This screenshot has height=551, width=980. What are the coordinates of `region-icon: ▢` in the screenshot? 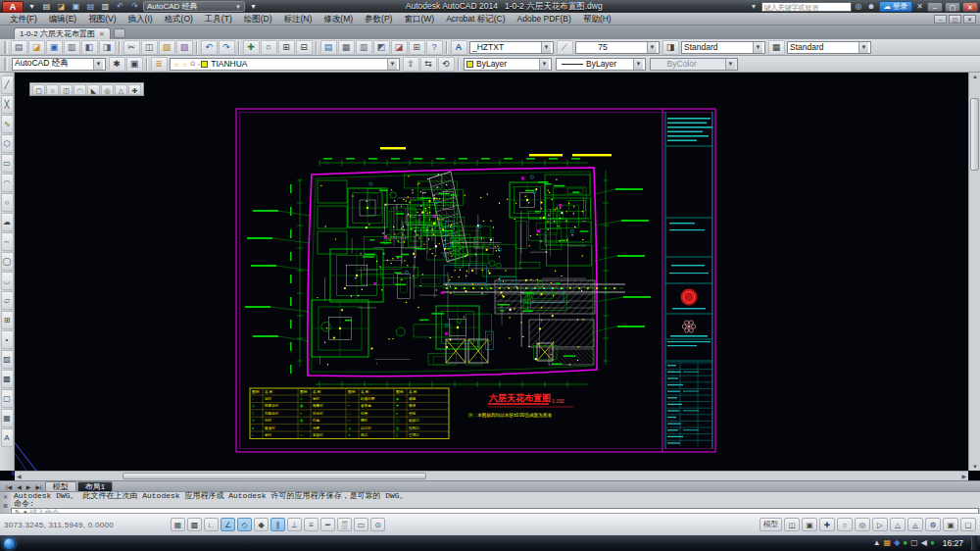 It's located at (8, 398).